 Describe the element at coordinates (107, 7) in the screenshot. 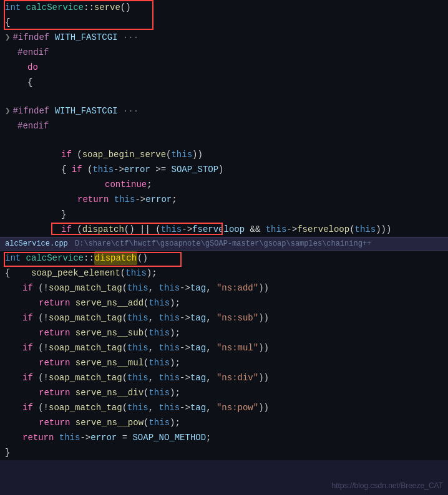

I see `func-name: serve` at that location.